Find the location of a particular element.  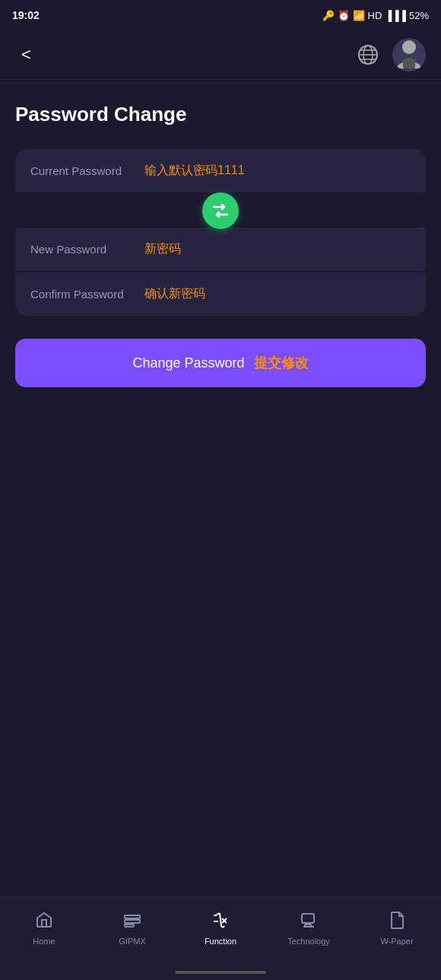

confirm-password-row: Confirm Password 确认新密码 is located at coordinates (220, 294).